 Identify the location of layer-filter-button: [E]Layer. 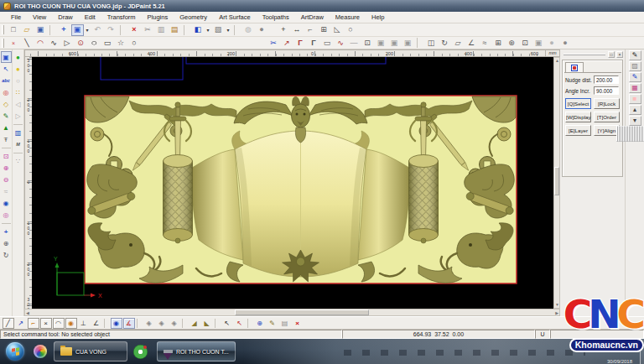
(579, 131).